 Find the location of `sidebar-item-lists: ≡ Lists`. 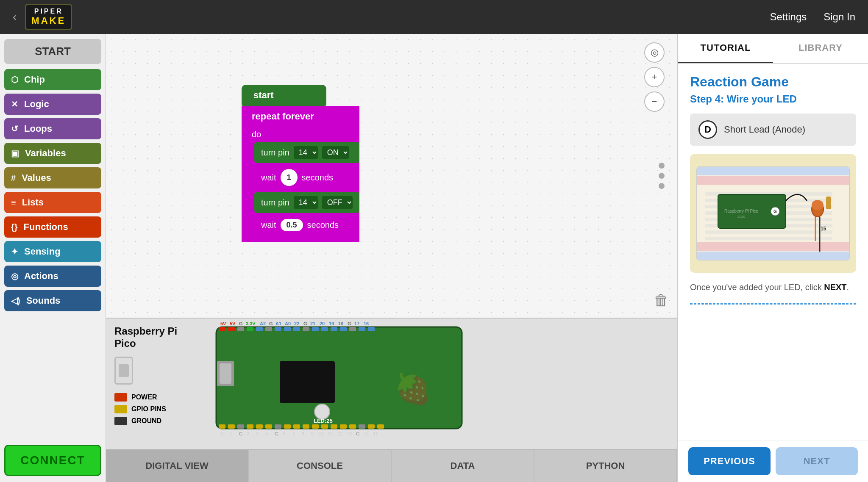

sidebar-item-lists: ≡ Lists is located at coordinates (53, 202).